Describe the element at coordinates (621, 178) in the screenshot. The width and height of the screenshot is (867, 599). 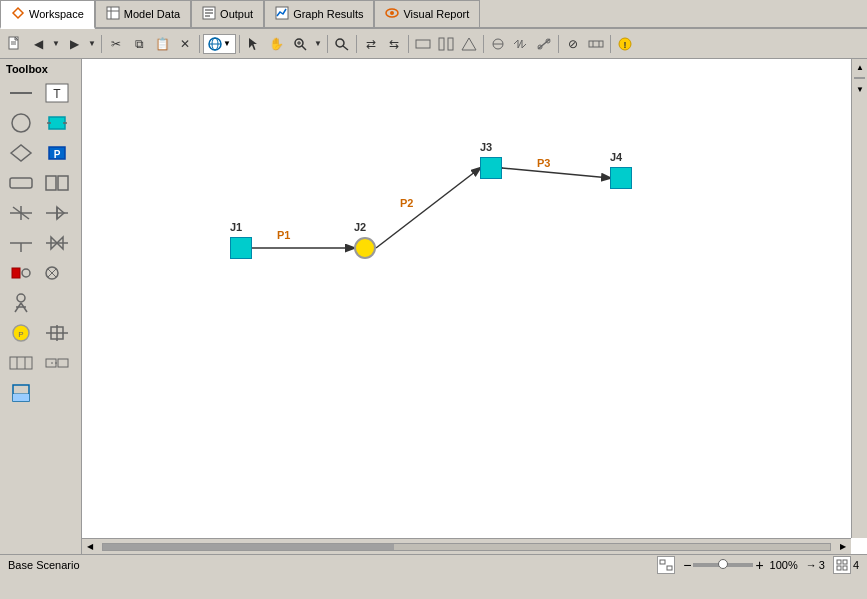
I see `node-j4` at that location.